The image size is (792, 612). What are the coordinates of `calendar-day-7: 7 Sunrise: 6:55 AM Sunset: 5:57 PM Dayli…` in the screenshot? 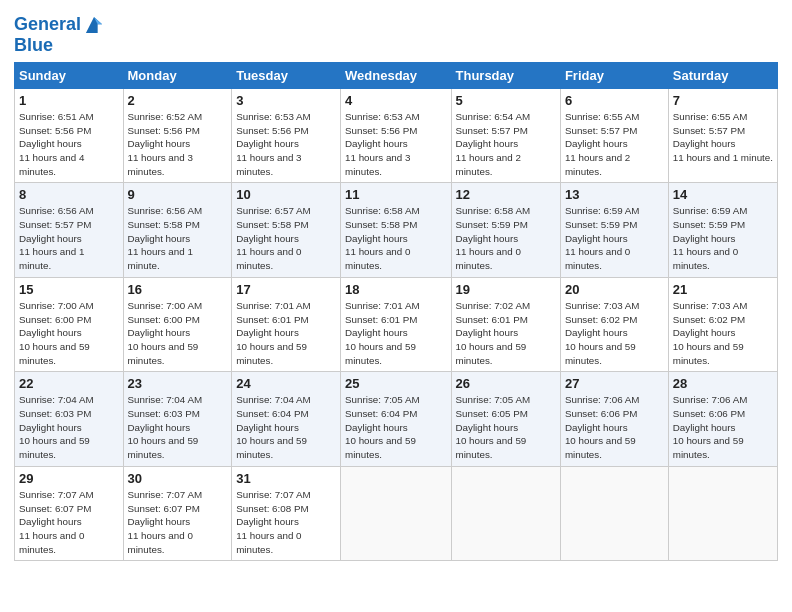 It's located at (722, 136).